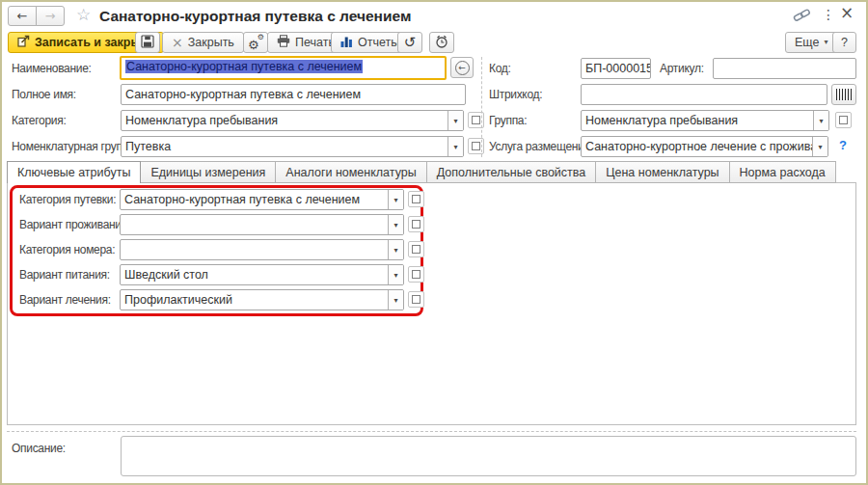 The image size is (868, 485). I want to click on save-button, so click(148, 42).